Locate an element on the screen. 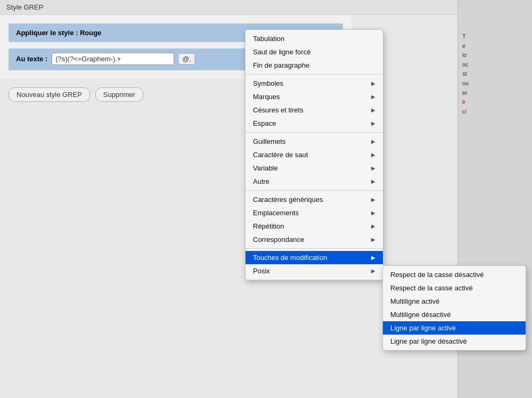 This screenshot has width=532, height=398. menu-item-variable: Variable is located at coordinates (314, 168).